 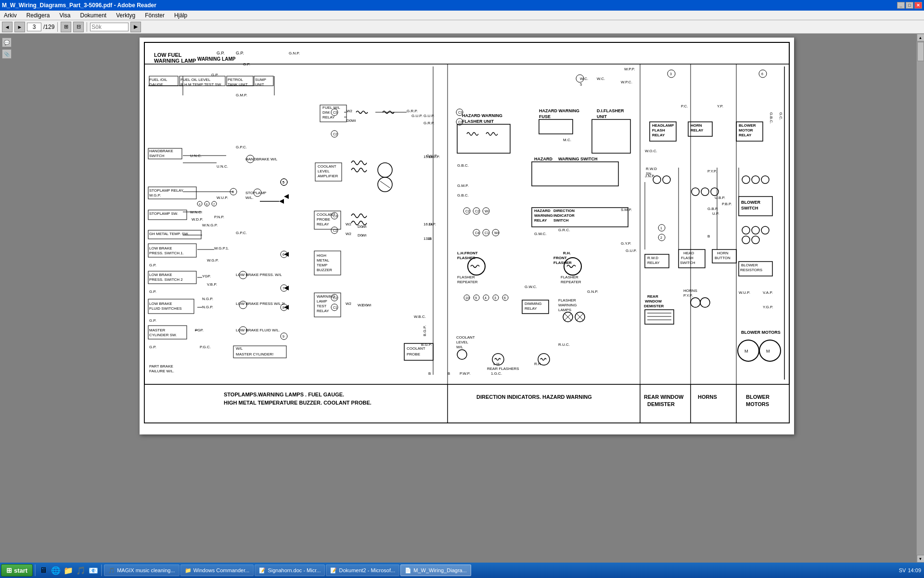 What do you see at coordinates (38, 15) in the screenshot?
I see `menu-redigera: Redigera` at bounding box center [38, 15].